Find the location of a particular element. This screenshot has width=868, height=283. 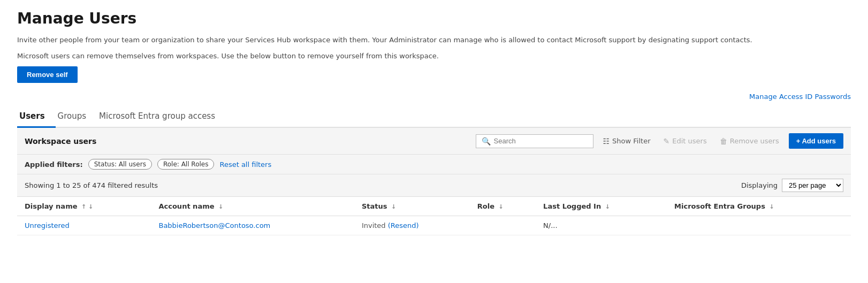

remove-self-button: Remove self is located at coordinates (47, 75).